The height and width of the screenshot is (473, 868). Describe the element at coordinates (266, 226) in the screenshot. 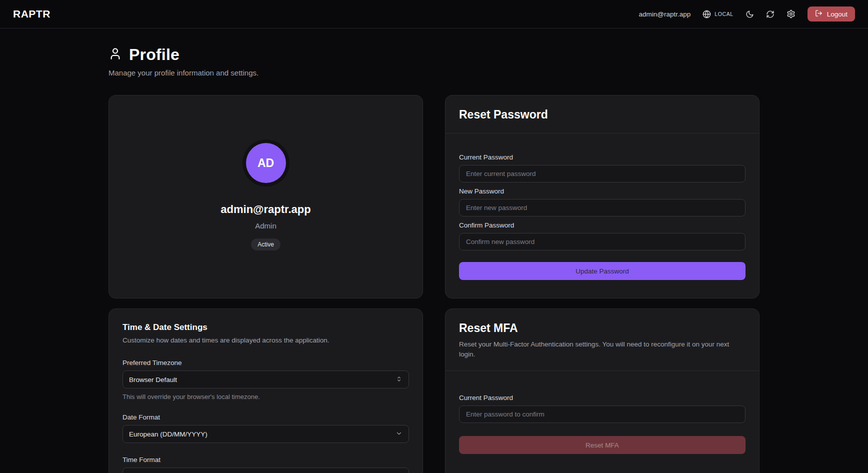

I see `profile-role: Admin` at that location.